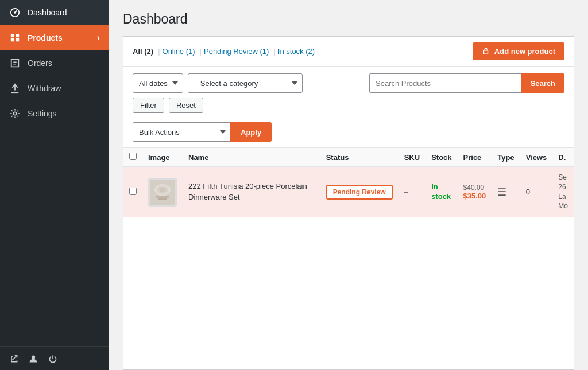 This screenshot has height=370, width=588. Describe the element at coordinates (55, 358) in the screenshot. I see `sidebar-bottom` at that location.